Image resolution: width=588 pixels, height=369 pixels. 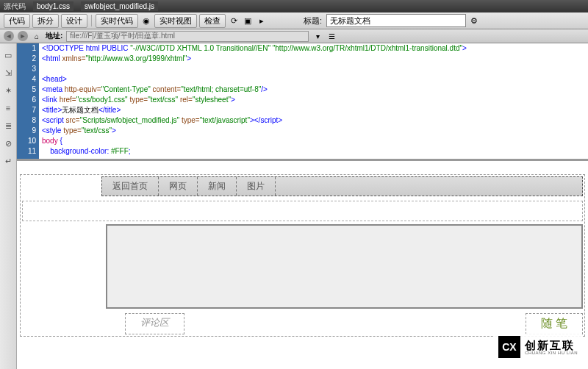 What do you see at coordinates (234, 21) in the screenshot?
I see `refresh-icon: ⟳` at bounding box center [234, 21].